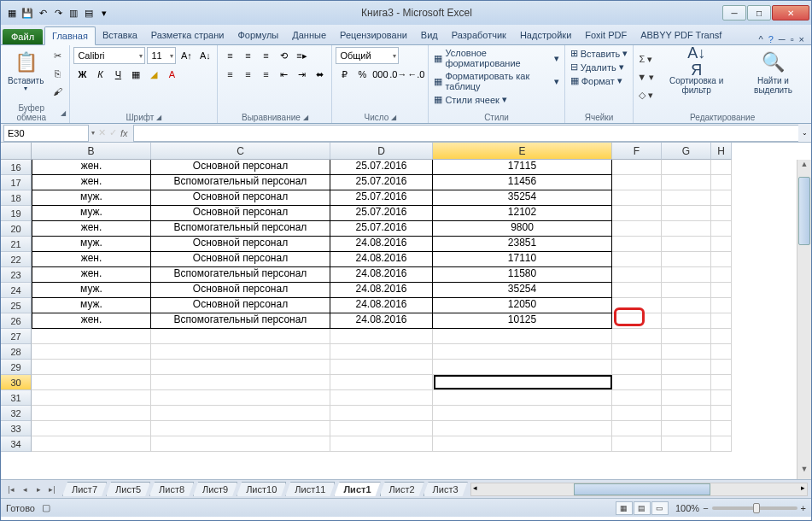  I want to click on format-as-table-button: ▦Форматировать как таблицу ▾, so click(496, 81).